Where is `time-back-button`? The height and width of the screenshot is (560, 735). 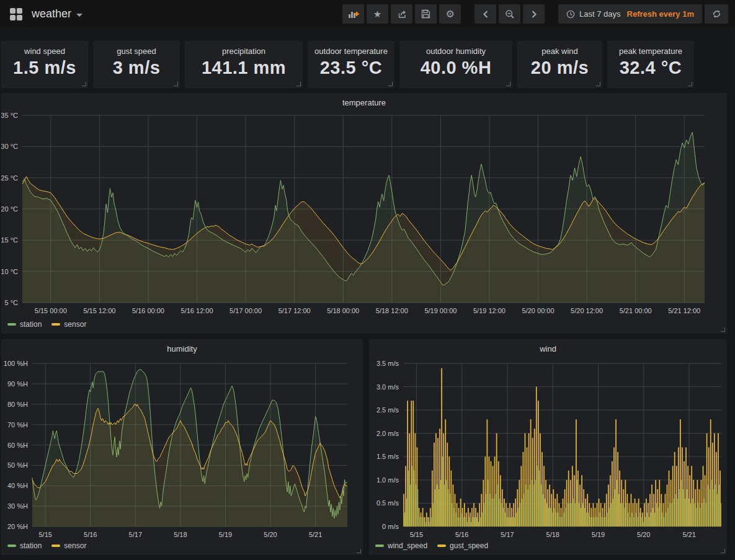
time-back-button is located at coordinates (485, 14).